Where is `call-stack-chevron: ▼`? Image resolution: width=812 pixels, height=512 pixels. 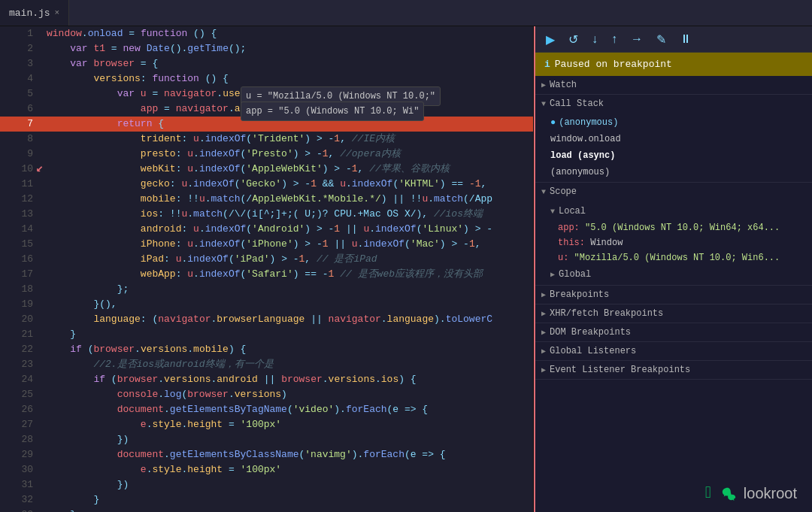
call-stack-chevron: ▼ is located at coordinates (544, 104).